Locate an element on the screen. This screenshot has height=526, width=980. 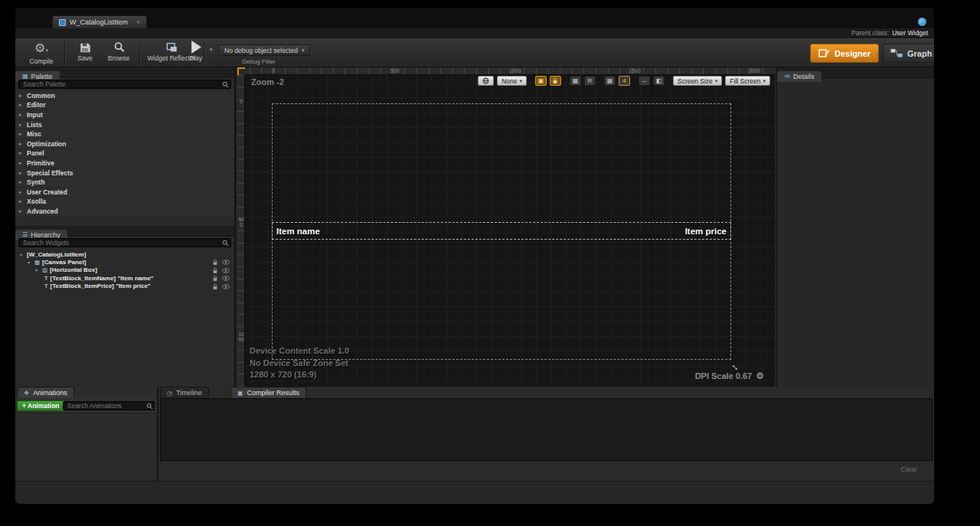
hierarchy-row-horizontal-box: ▾ ▥ [Horizontal Box] is located at coordinates (125, 270).